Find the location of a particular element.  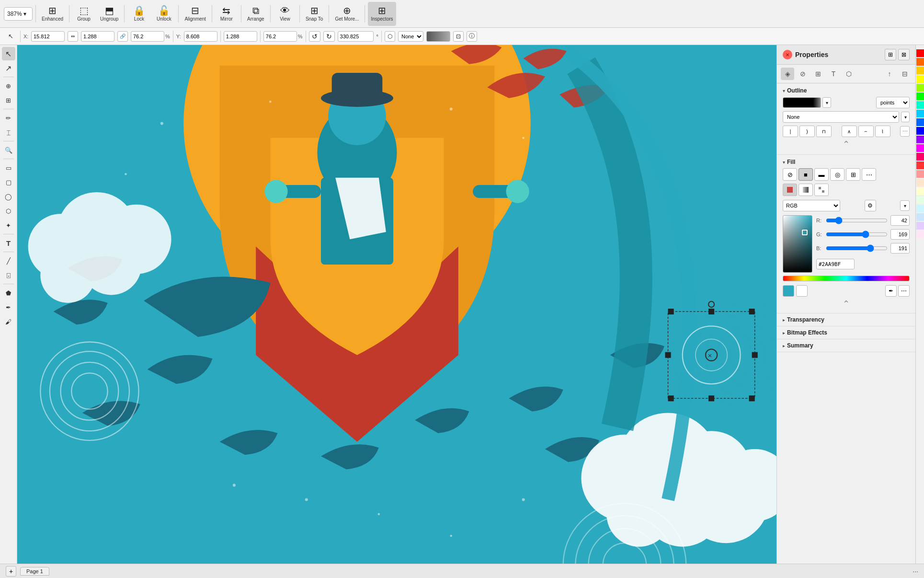

swap-xy-btn: ⇔ is located at coordinates (73, 36).